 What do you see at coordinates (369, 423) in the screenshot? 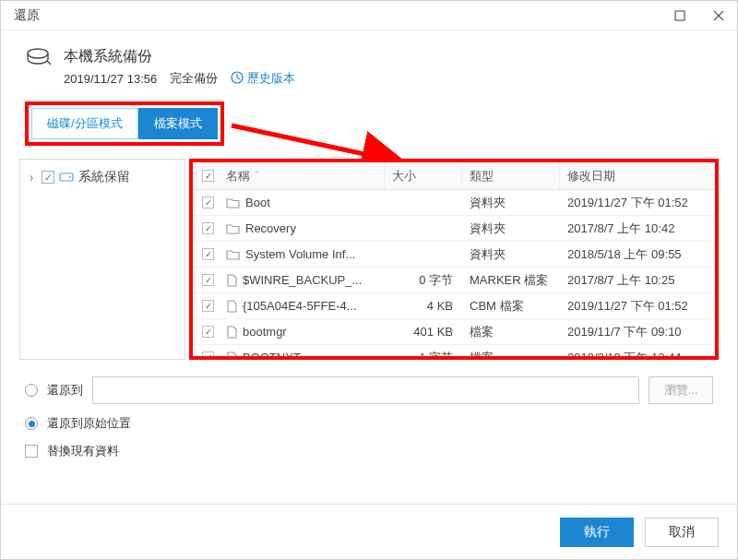
I see `opt-restore-original: 還原到原始位置` at bounding box center [369, 423].